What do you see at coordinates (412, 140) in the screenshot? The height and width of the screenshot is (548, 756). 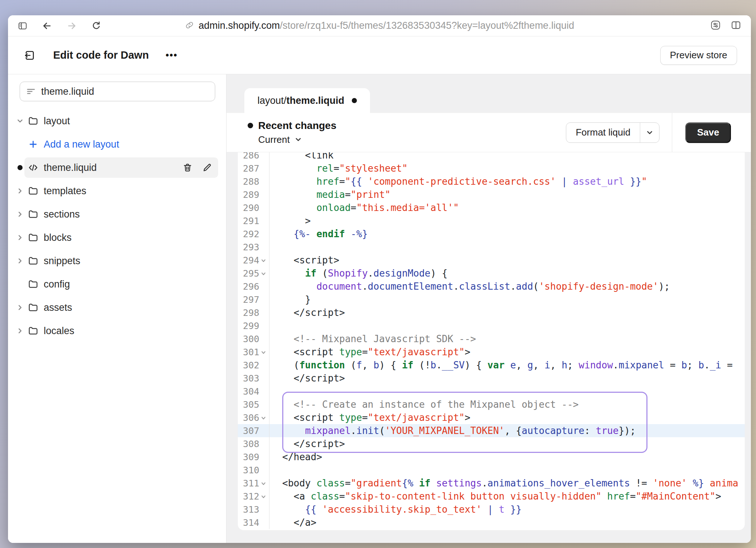 I see `version-dropdown: Current` at bounding box center [412, 140].